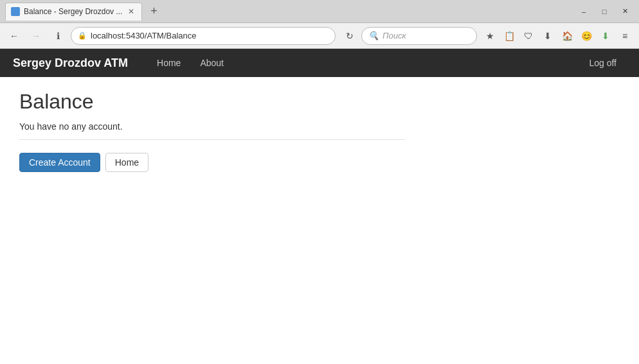 The image size is (639, 364). What do you see at coordinates (154, 12) in the screenshot?
I see `new-tab-button: +` at bounding box center [154, 12].